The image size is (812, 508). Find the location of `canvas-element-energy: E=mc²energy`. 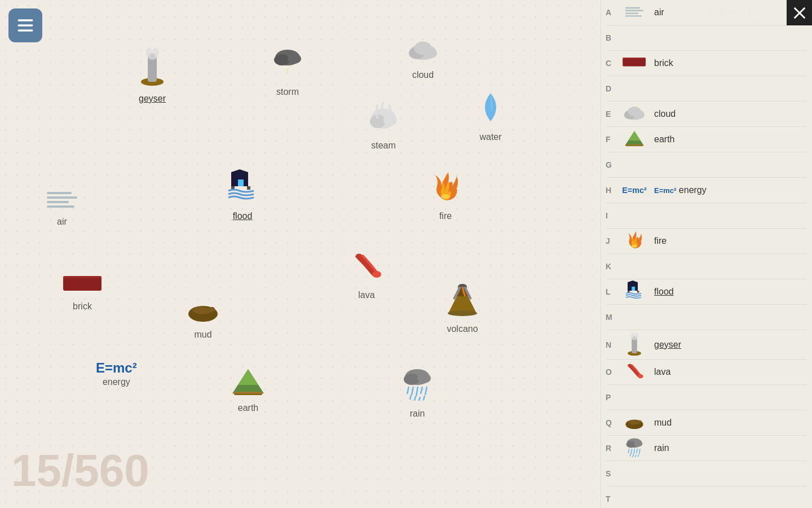

canvas-element-energy: E=mc²energy is located at coordinates (116, 374).